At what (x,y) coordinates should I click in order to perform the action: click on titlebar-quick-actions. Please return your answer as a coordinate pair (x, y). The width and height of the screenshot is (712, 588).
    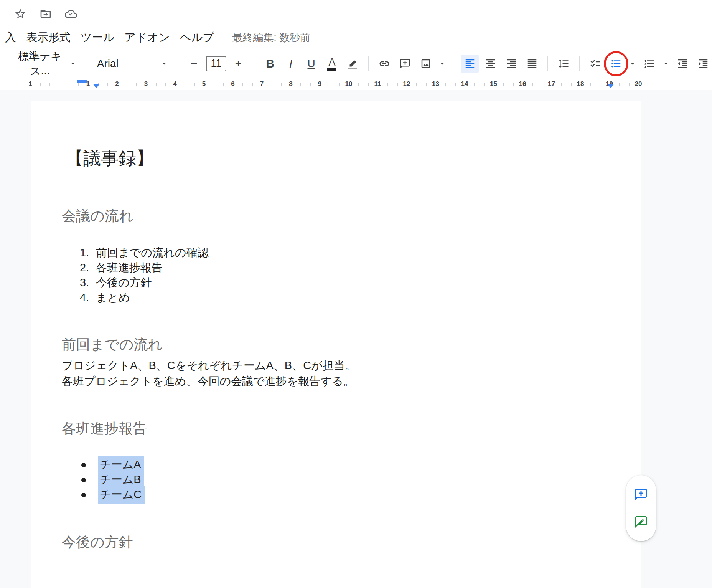
    Looking at the image, I should click on (356, 14).